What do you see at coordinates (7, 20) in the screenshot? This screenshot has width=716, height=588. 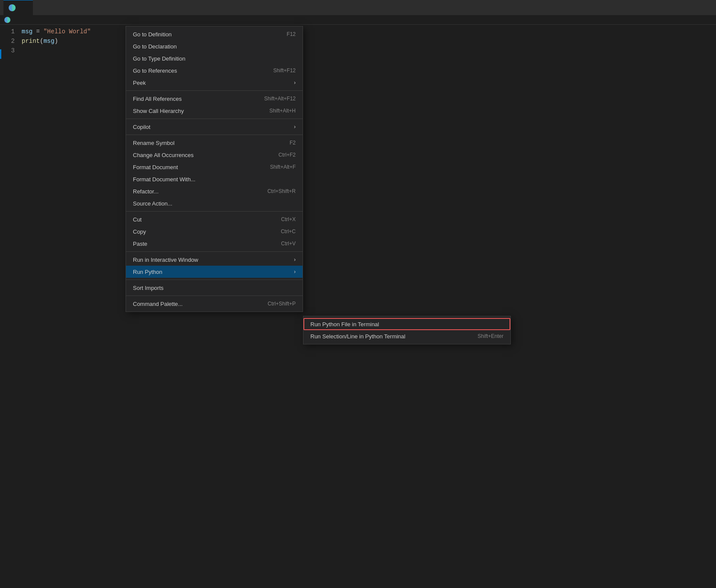 I see `breadcrumb-file-icon` at bounding box center [7, 20].